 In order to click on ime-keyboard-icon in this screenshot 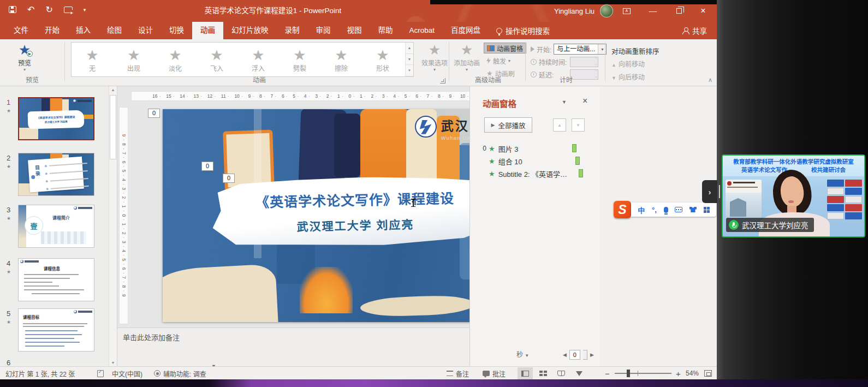, I will do `click(679, 210)`.